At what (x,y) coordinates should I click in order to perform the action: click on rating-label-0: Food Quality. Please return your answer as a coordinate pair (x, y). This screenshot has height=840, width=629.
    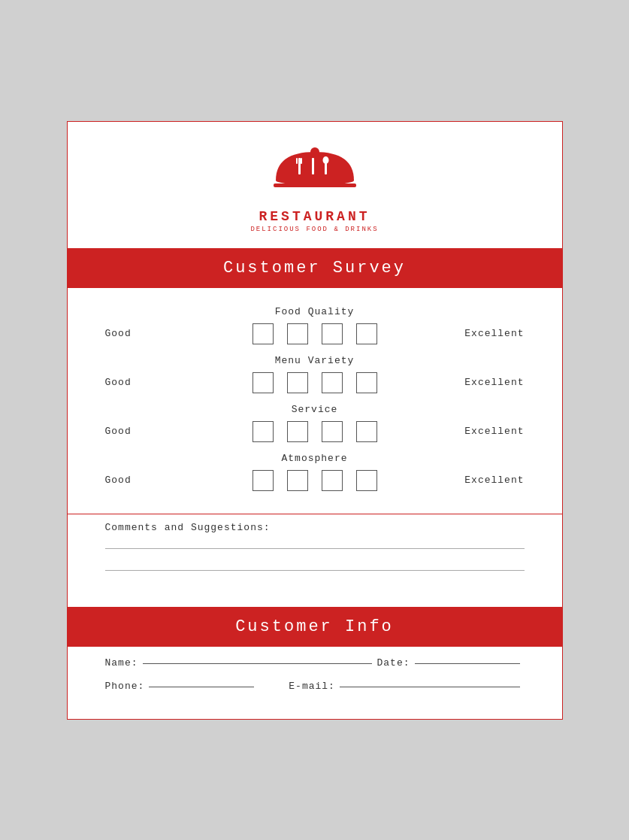
    Looking at the image, I should click on (315, 311).